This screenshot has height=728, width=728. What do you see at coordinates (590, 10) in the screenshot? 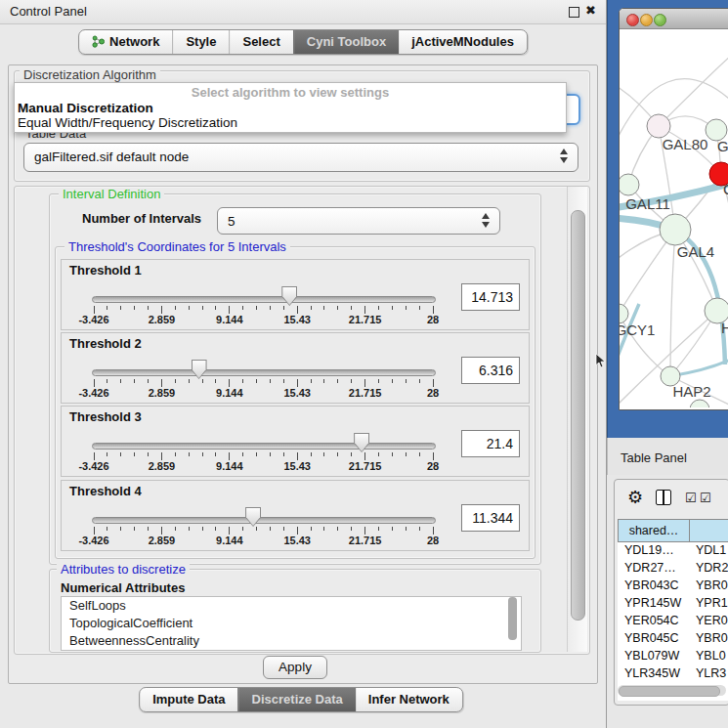
I see `close-icon: ✖` at bounding box center [590, 10].